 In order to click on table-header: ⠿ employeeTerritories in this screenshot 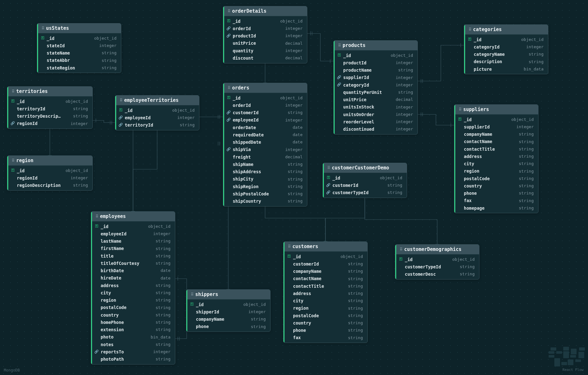, I will do `click(157, 100)`.